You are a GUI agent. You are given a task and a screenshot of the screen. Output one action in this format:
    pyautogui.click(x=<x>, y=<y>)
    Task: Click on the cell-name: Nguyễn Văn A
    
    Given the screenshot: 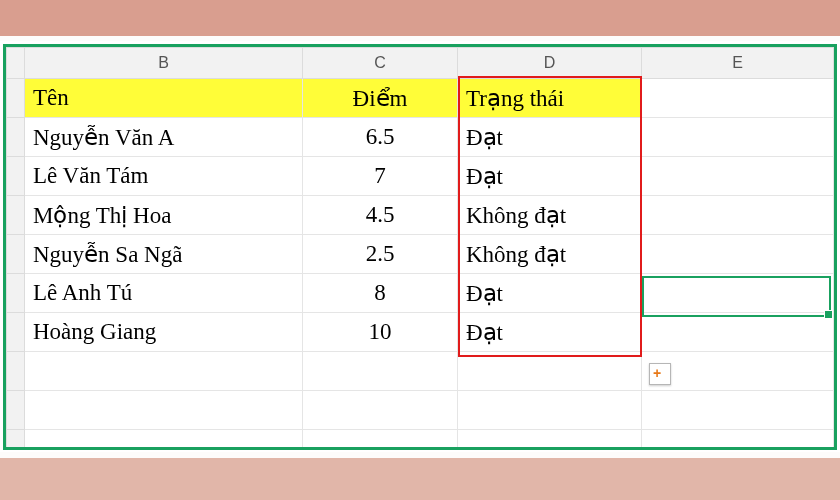 What is the action you would take?
    pyautogui.click(x=164, y=138)
    